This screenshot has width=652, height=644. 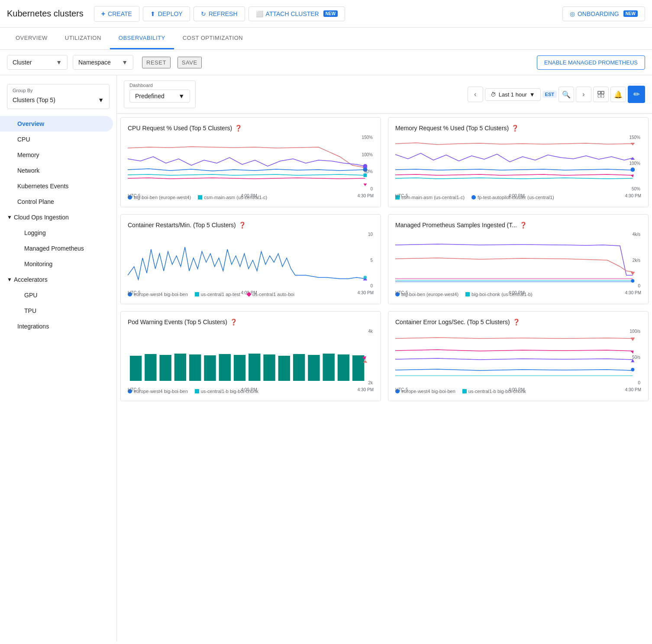 What do you see at coordinates (83, 39) in the screenshot?
I see `tab-utilization: UTILIZATION` at bounding box center [83, 39].